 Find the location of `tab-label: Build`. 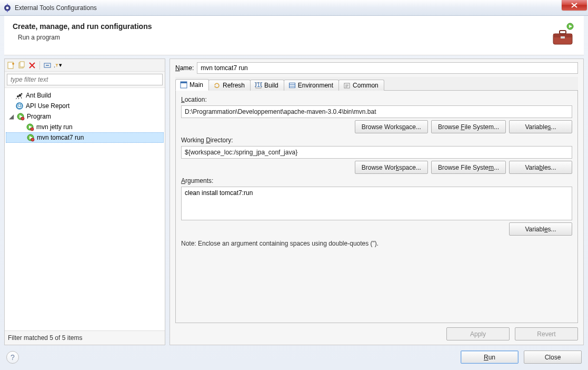

tab-label: Build is located at coordinates (272, 85).